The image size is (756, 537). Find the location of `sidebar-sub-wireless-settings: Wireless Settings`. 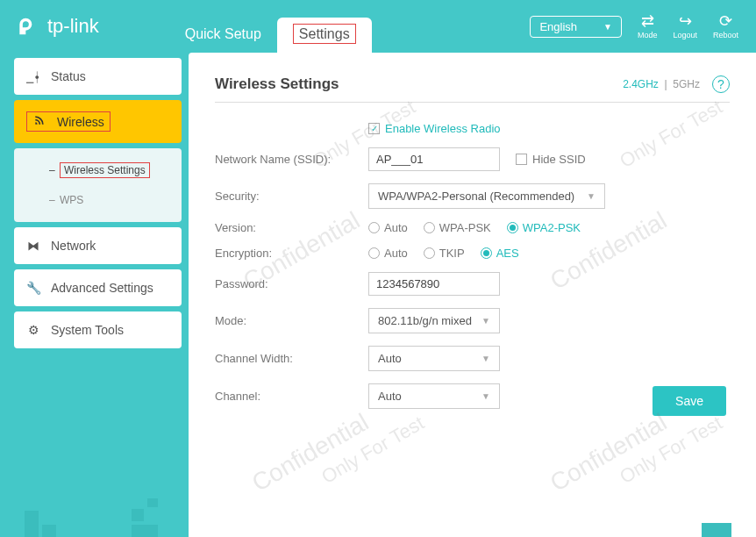

sidebar-sub-wireless-settings: Wireless Settings is located at coordinates (98, 170).